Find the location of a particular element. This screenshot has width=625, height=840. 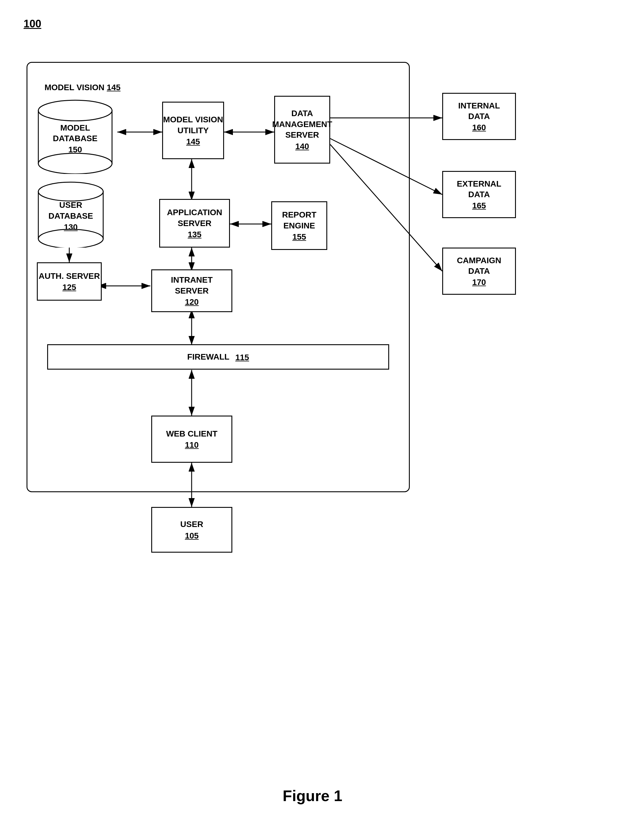

model-vision-utility-number: 145 is located at coordinates (193, 141).